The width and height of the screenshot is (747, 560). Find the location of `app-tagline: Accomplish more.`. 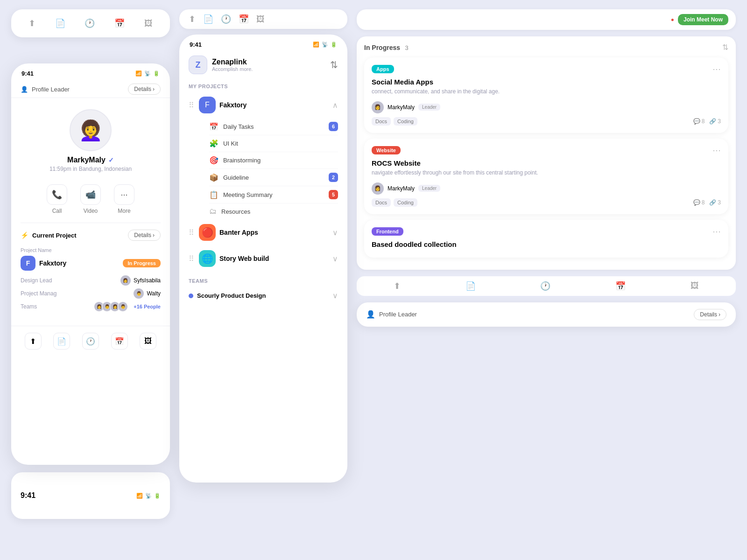

app-tagline: Accomplish more. is located at coordinates (233, 69).